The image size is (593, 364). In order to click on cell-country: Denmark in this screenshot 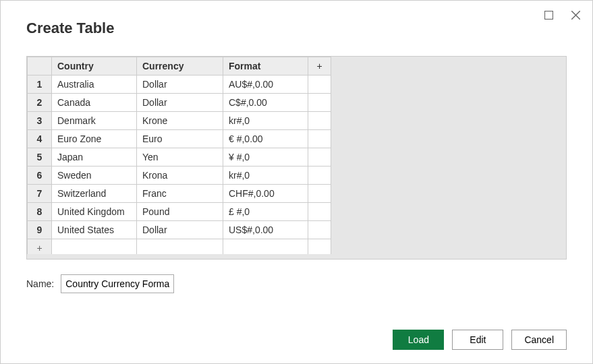, I will do `click(94, 121)`.